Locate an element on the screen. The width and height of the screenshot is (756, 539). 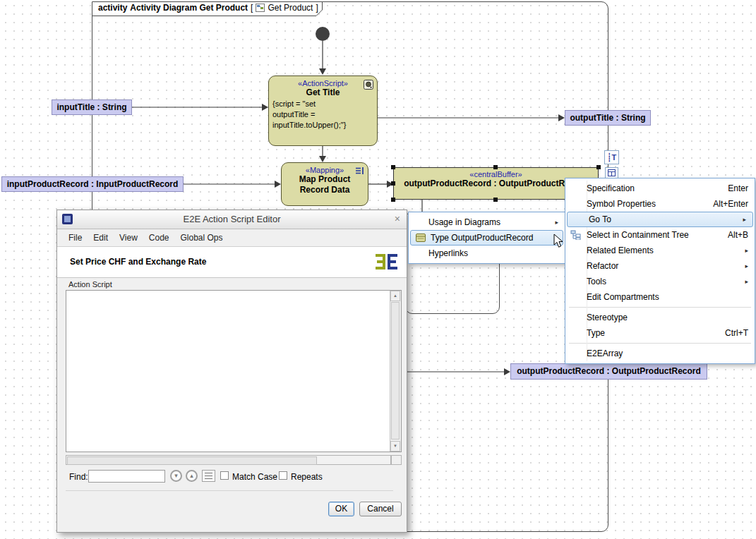
dialog-separator is located at coordinates (229, 491).